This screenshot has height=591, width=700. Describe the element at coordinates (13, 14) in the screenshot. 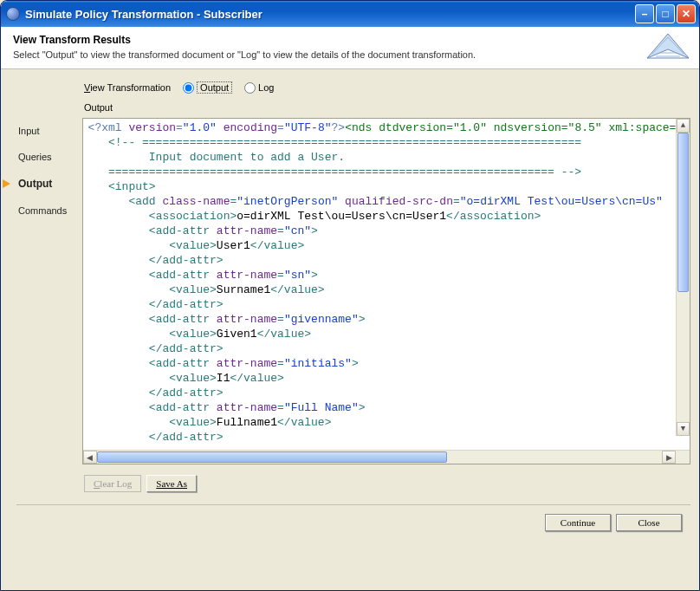

I see `eclipse-icon` at that location.